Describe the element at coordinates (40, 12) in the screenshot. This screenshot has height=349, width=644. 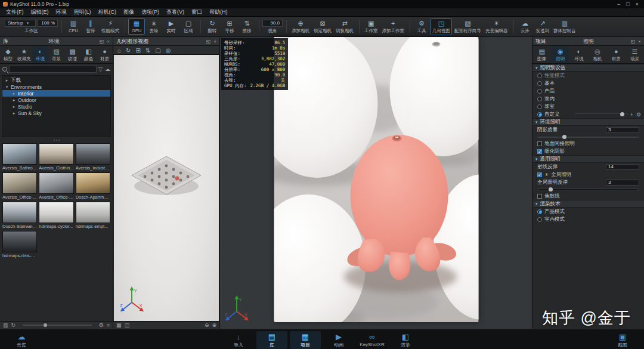
I see `menu-item: 编辑(E)` at that location.